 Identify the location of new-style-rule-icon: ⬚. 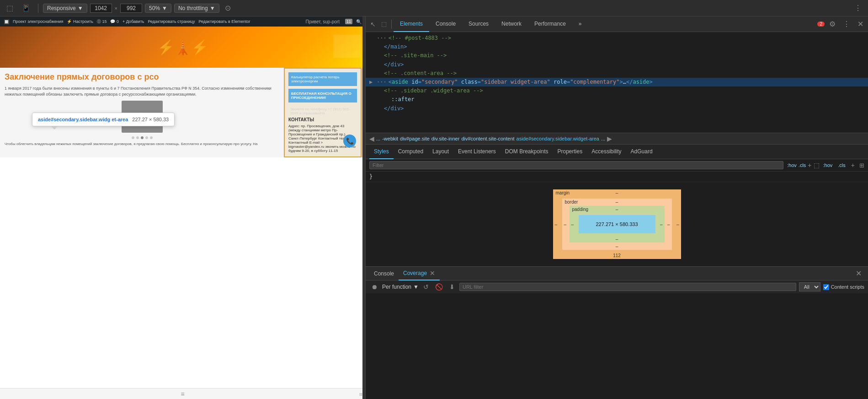
(816, 165).